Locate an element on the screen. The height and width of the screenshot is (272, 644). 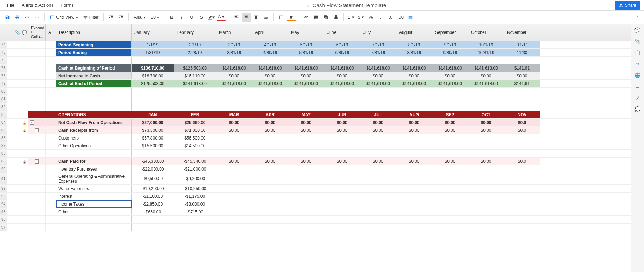
month-cell: 11/1/ is located at coordinates (522, 45).